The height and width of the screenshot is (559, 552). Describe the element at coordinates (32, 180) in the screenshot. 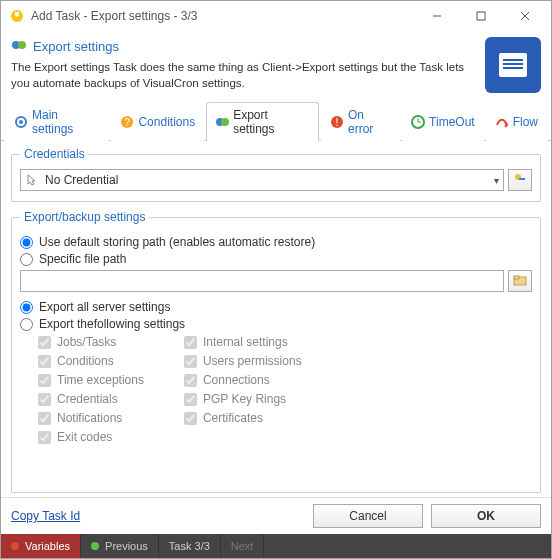

I see `cursor-icon` at that location.